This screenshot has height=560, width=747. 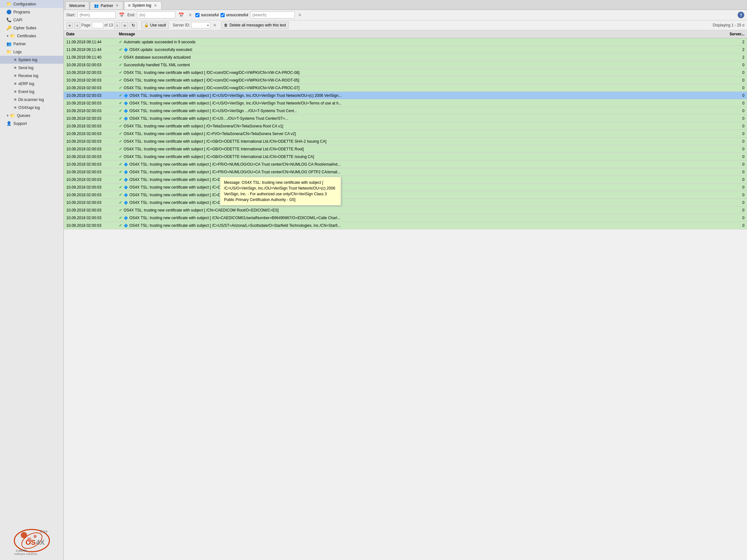 What do you see at coordinates (44, 531) in the screenshot?
I see `svg-text: Core` at bounding box center [44, 531].